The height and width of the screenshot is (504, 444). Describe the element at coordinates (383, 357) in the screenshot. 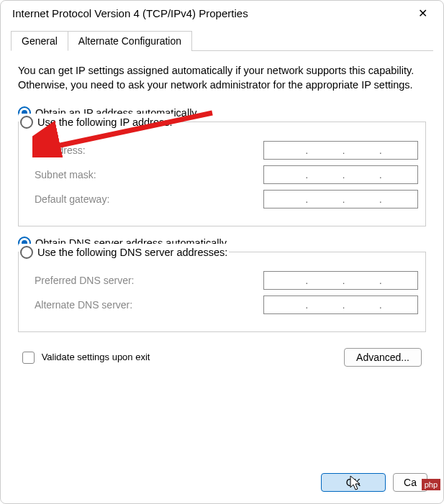

I see `advanced-button: Advanced...` at that location.